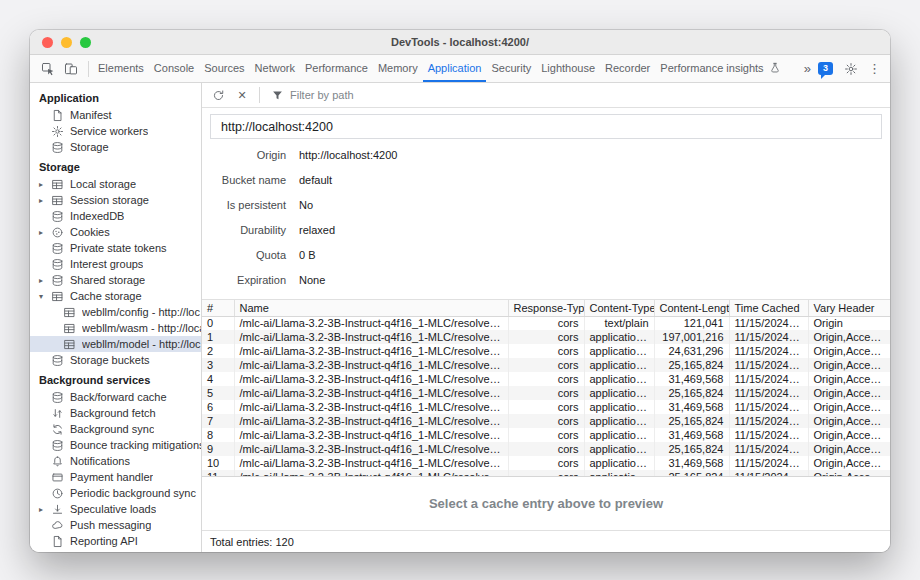  Describe the element at coordinates (116, 509) in the screenshot. I see `sidebar-item-speculative-loads: ▸Speculative loads` at that location.